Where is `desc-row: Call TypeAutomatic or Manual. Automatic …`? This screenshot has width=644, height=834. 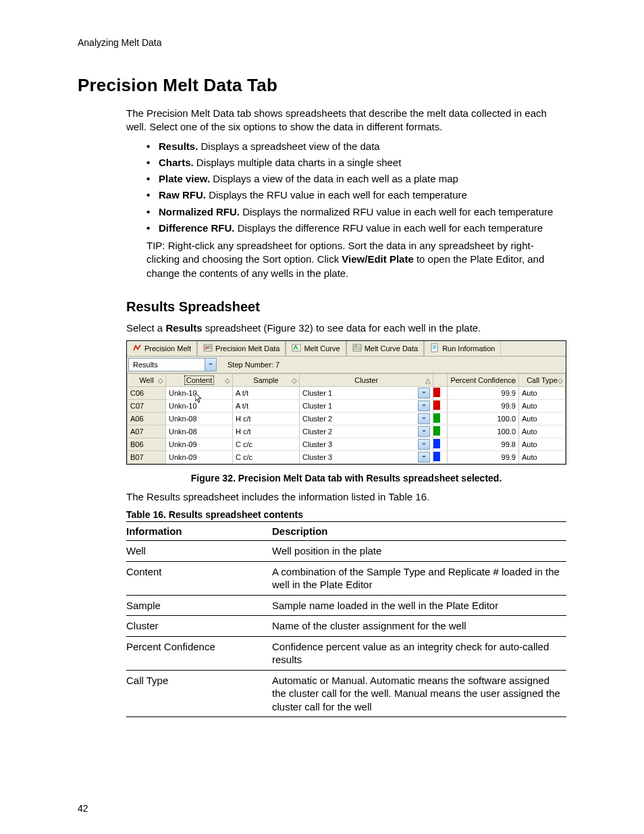
desc-row: Call TypeAutomatic or Manual. Automatic … is located at coordinates (346, 694).